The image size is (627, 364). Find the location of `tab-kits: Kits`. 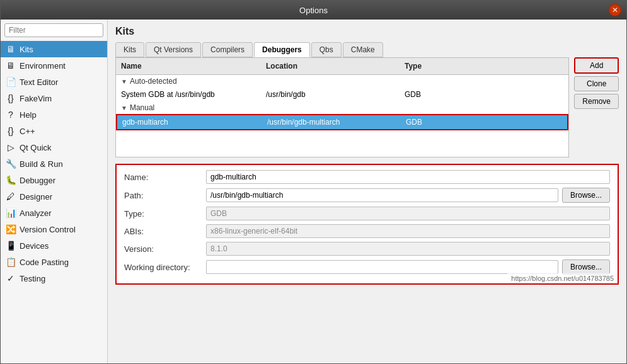

tab-kits: Kits is located at coordinates (130, 50).